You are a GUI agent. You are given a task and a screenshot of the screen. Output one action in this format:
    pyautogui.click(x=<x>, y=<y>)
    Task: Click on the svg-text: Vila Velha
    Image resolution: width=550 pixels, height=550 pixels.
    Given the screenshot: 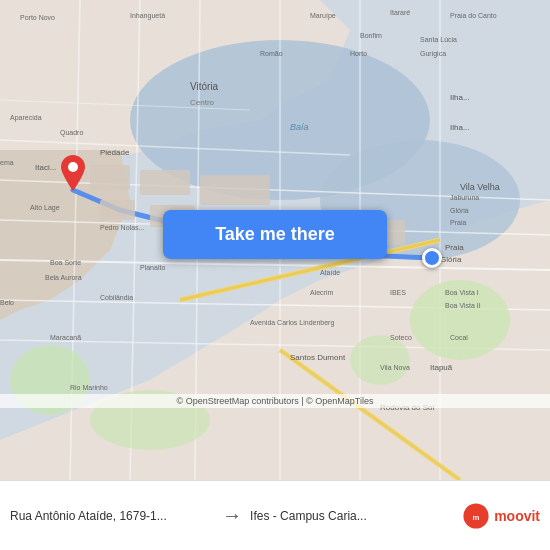 What is the action you would take?
    pyautogui.click(x=480, y=187)
    